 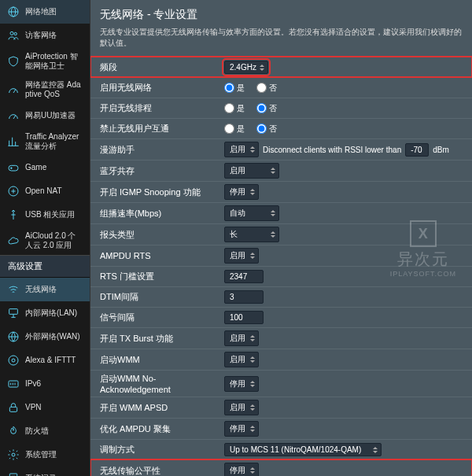 What do you see at coordinates (282, 383) in the screenshot?
I see `row-wmmna: 启动WMM No-Acknowledgement 停用` at bounding box center [282, 383].